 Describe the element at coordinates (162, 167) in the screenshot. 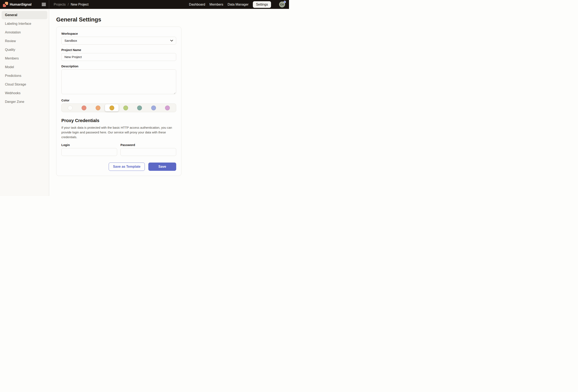

I see `save-button: Save` at that location.